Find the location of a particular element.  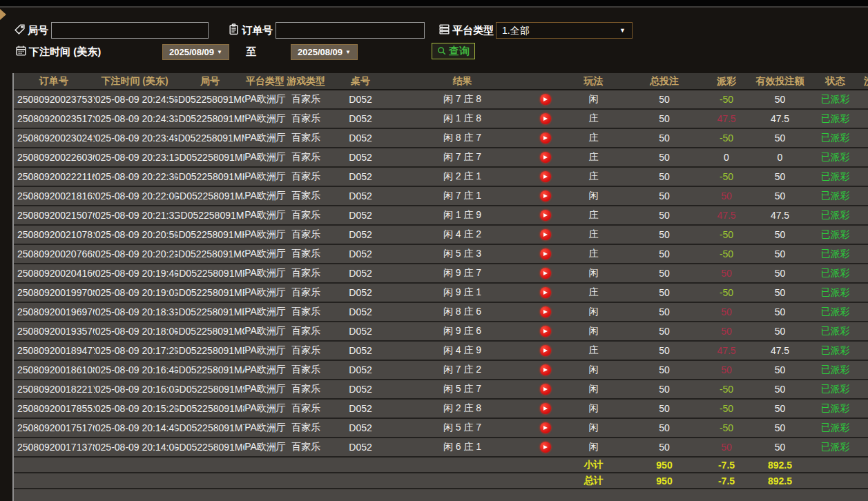

date-to-picker: 2025/08/09 ▼ is located at coordinates (325, 52).